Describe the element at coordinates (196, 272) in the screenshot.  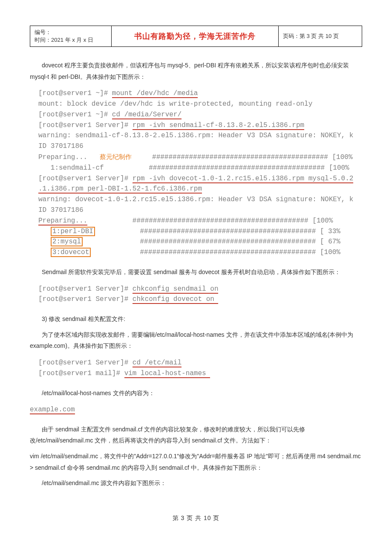
I see `paragraph-2: Sendmail 所需软件安装完毕后，需要设置 sendmail 服务与 dov…` at that location.